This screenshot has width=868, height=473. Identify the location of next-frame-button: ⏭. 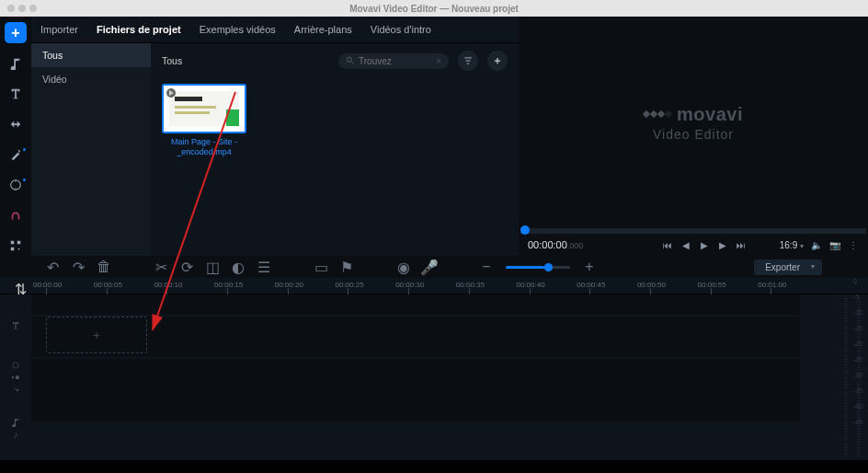
(741, 245).